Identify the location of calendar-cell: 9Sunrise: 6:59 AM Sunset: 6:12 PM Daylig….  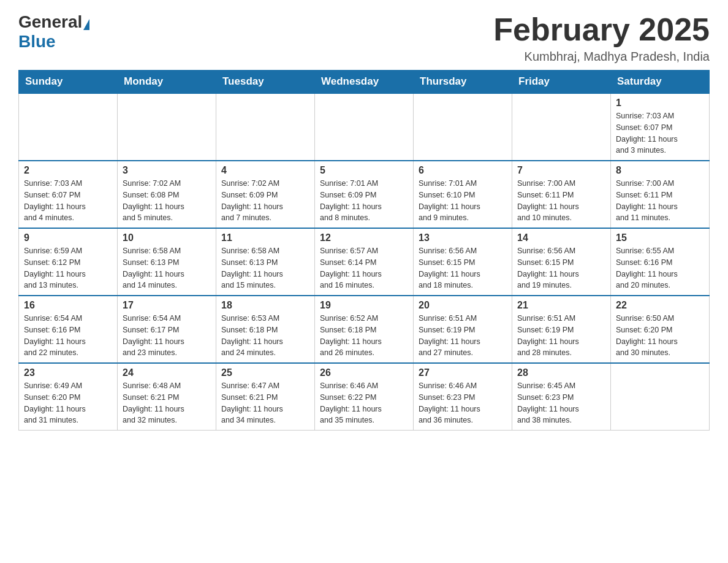
(69, 262).